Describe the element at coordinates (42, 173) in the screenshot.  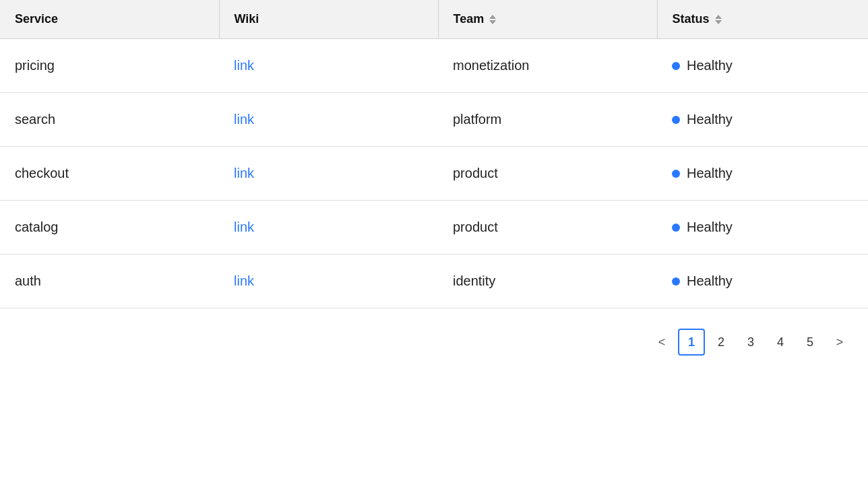
I see `service-name: checkout` at that location.